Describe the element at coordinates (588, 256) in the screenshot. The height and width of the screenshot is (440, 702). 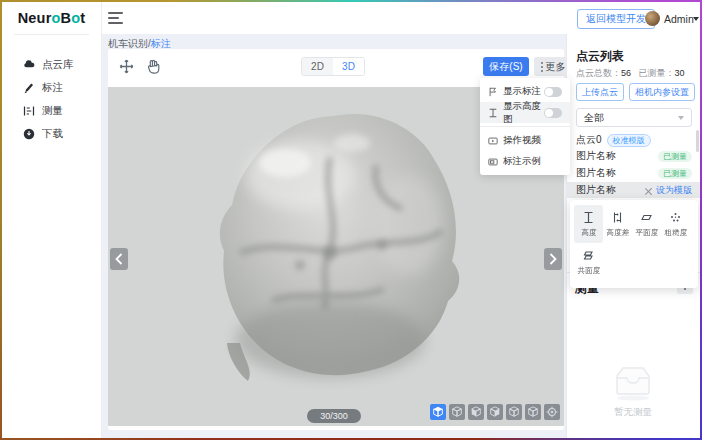
I see `coplanarity-icon` at that location.